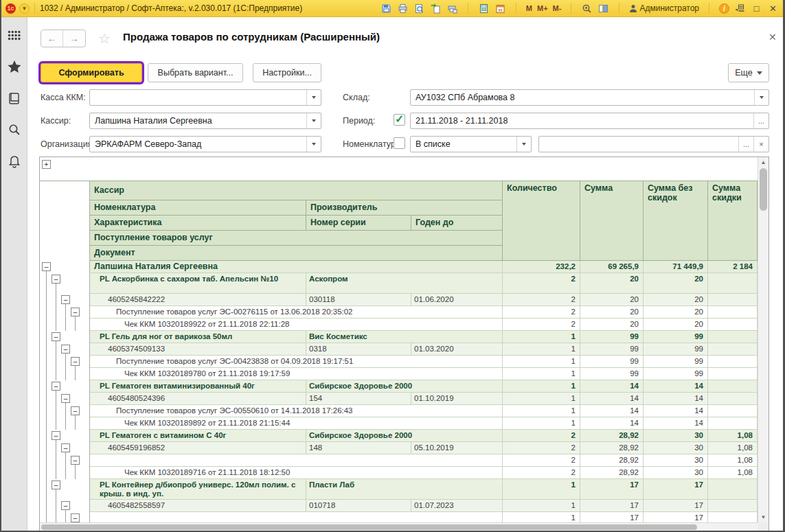  I want to click on header-document: Документ, so click(297, 253).